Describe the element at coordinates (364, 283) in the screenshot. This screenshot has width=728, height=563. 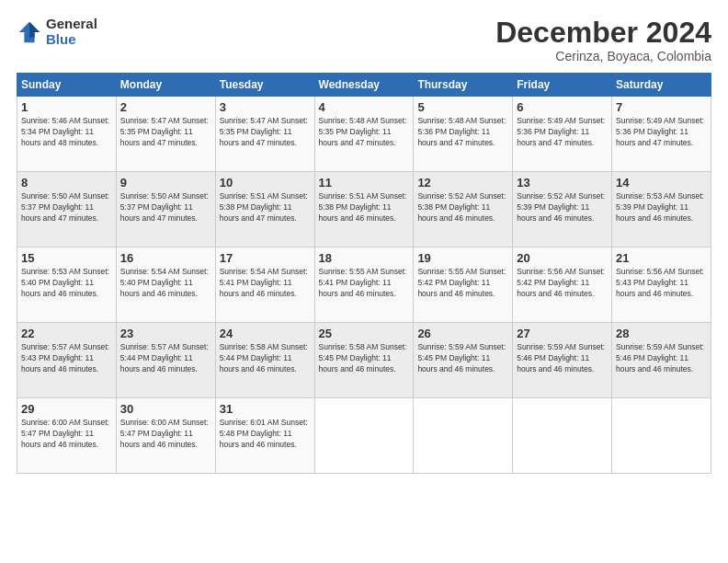
I see `day-info: Sunrise: 5:55 AM Sunset: 5:41 PM Dayligh…` at that location.